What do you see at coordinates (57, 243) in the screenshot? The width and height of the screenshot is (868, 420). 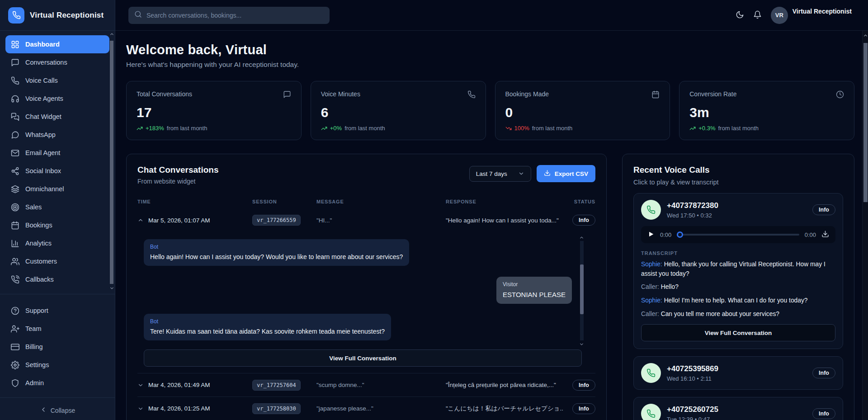 I see `sidebar-item-analytics: Analytics` at bounding box center [57, 243].